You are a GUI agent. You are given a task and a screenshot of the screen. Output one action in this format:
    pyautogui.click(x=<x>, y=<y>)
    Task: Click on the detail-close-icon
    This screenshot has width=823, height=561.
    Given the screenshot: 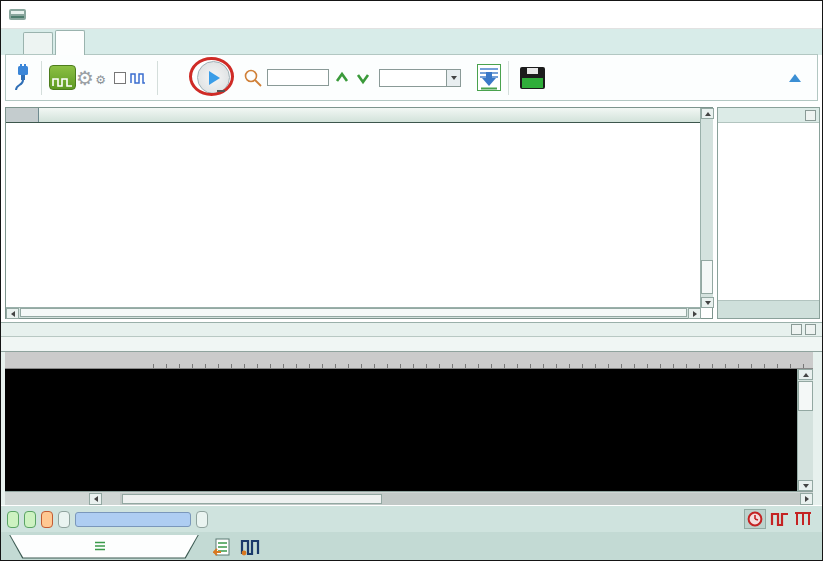 What is the action you would take?
    pyautogui.click(x=810, y=116)
    